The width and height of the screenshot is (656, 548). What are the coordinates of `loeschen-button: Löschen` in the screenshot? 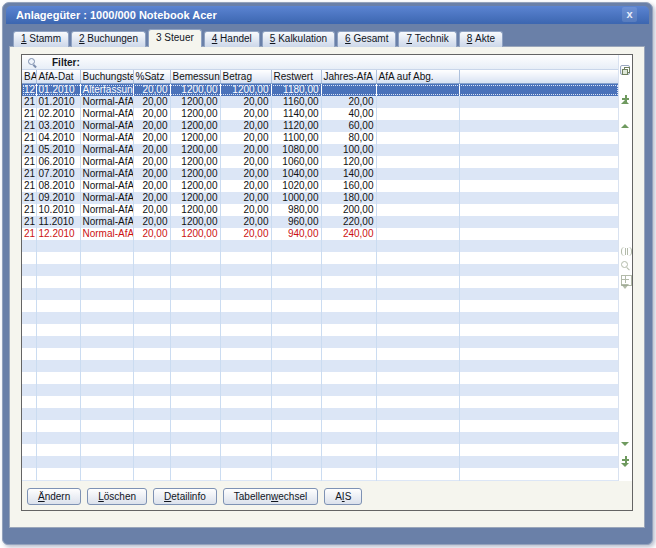 It's located at (117, 496).